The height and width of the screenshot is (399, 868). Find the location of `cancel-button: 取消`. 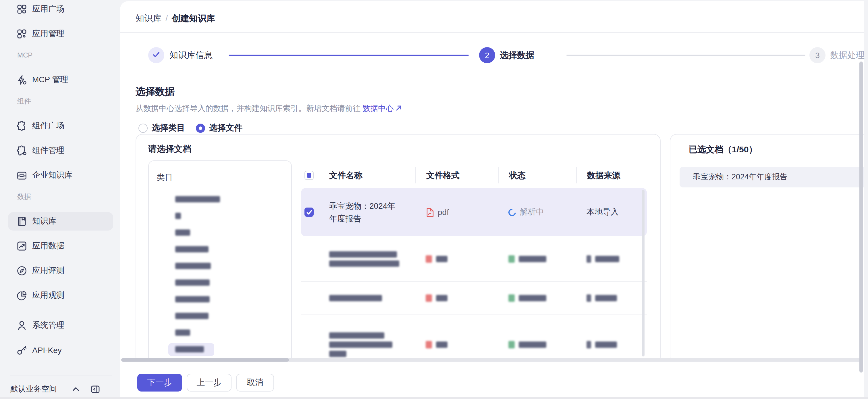

cancel-button: 取消 is located at coordinates (255, 382).